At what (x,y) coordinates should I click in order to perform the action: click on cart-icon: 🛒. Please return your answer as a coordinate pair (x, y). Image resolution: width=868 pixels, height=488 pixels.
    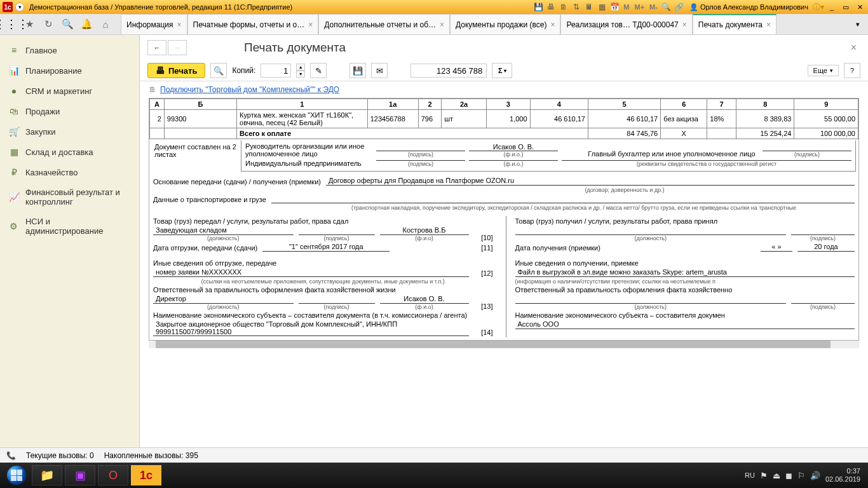
    Looking at the image, I should click on (14, 132).